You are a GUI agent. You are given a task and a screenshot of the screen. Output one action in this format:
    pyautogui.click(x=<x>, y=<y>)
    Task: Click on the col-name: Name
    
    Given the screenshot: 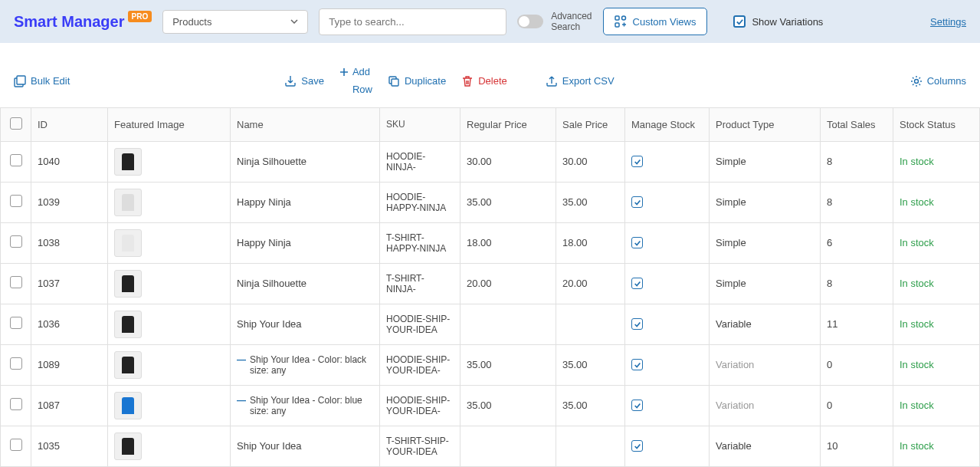 What is the action you would take?
    pyautogui.click(x=305, y=124)
    